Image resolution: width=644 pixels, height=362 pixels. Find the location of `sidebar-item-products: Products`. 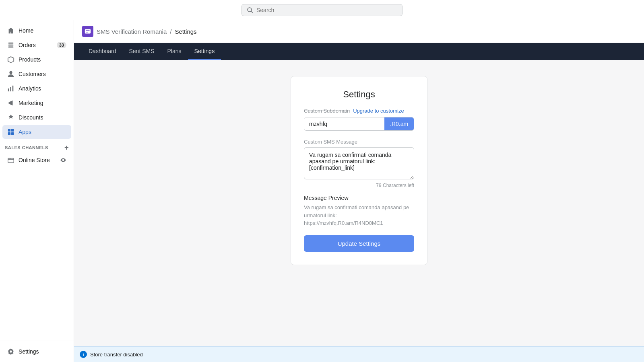

sidebar-item-products: Products is located at coordinates (37, 60).